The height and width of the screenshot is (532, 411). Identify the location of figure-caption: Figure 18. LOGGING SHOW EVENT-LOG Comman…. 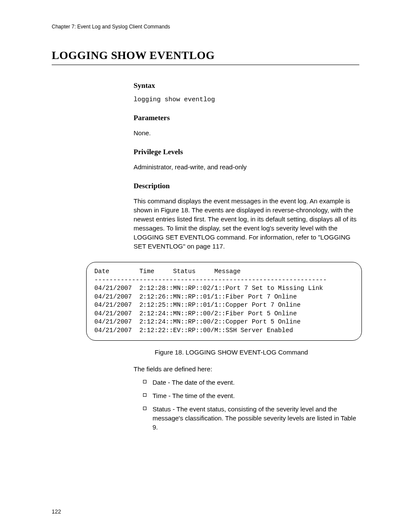
(231, 352).